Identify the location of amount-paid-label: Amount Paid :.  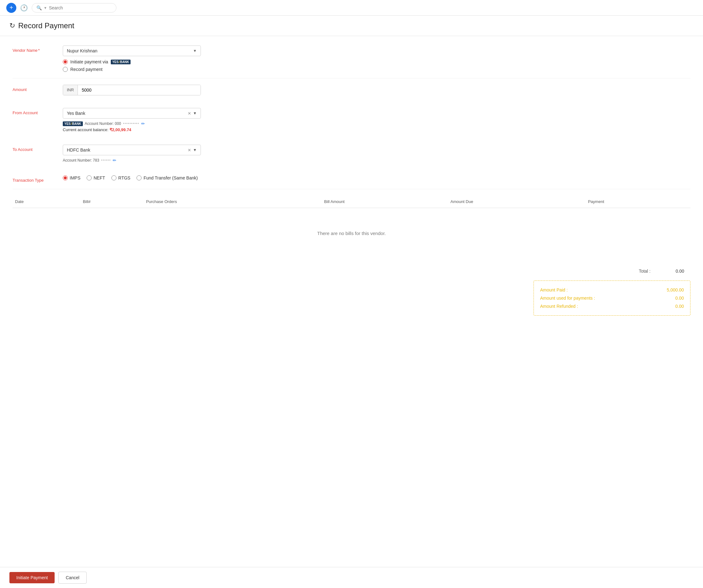
(554, 290).